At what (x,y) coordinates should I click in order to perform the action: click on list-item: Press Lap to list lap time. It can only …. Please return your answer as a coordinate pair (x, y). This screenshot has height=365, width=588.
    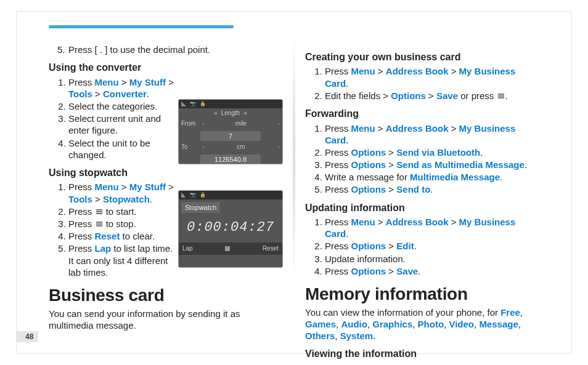
    Looking at the image, I should click on (123, 260).